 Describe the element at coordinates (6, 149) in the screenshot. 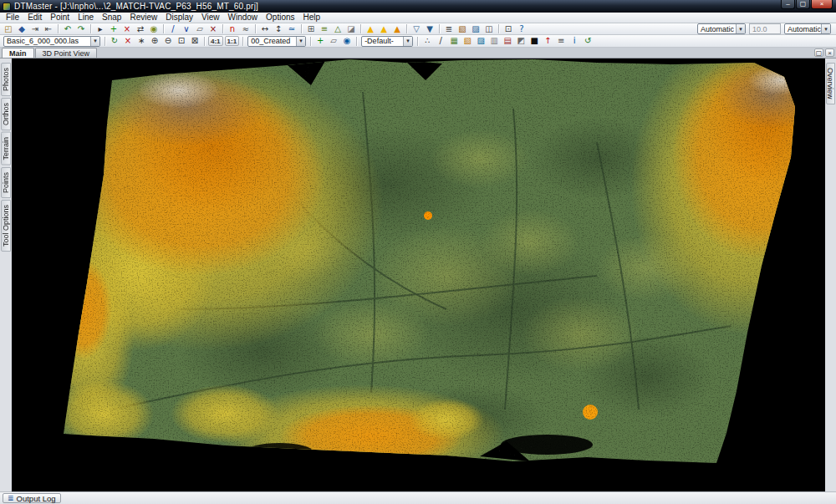

I see `panel-tab-terrain: Terrain` at that location.